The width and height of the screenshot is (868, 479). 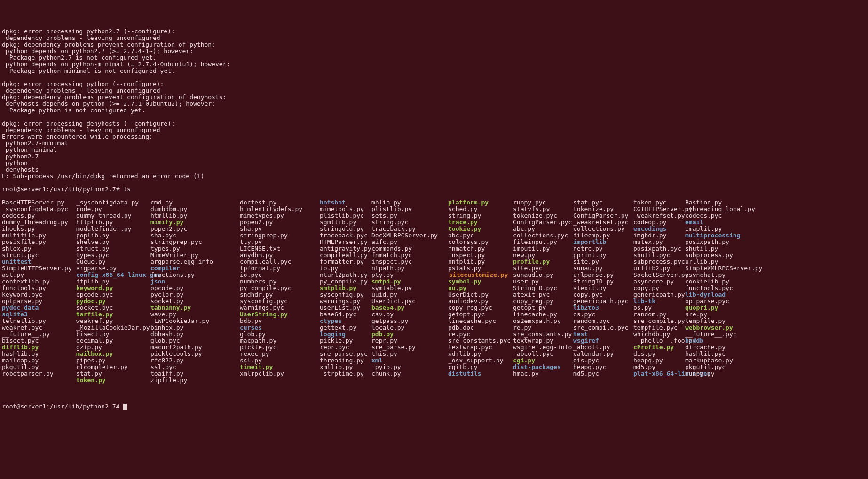 I want to click on ls-file: dis.py, so click(x=659, y=354).